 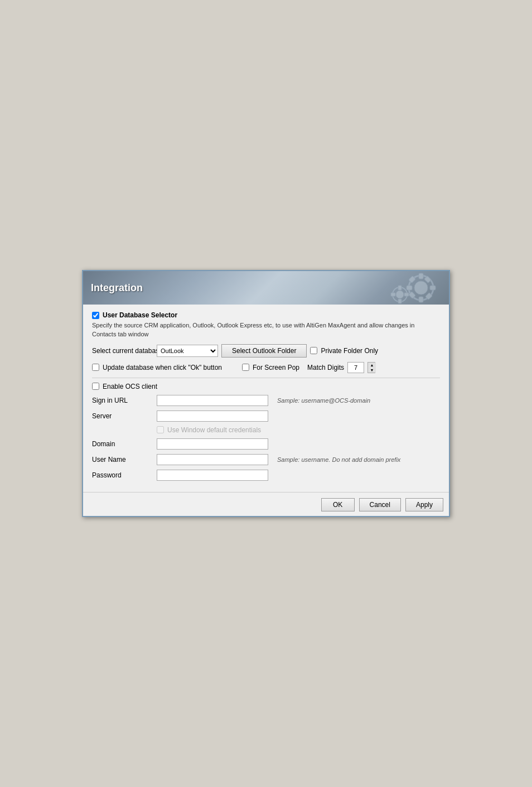 I want to click on private-folder-only-checkbox, so click(x=313, y=350).